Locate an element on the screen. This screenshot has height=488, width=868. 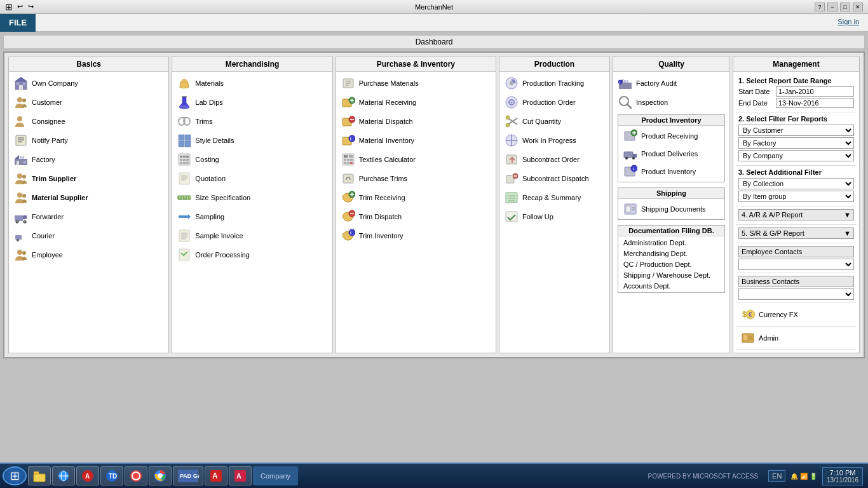
purchase-header: Purchase & Inventory is located at coordinates (416, 65).